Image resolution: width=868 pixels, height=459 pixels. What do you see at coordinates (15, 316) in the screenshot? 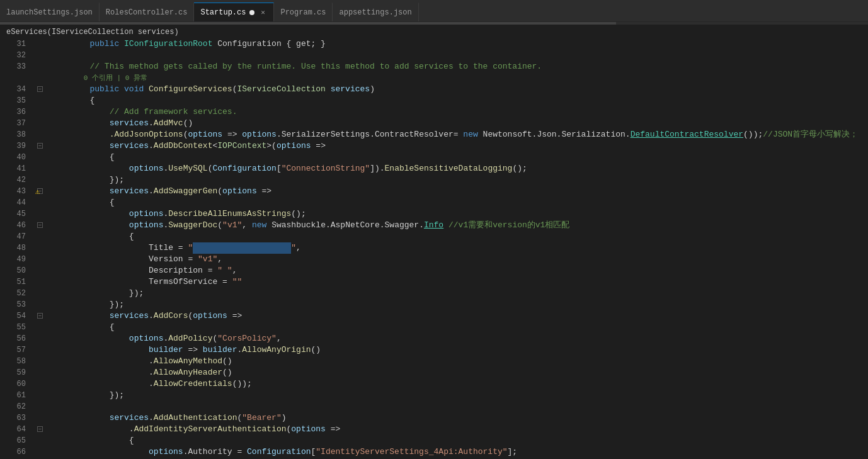
I see `line-number: 54` at bounding box center [15, 316].